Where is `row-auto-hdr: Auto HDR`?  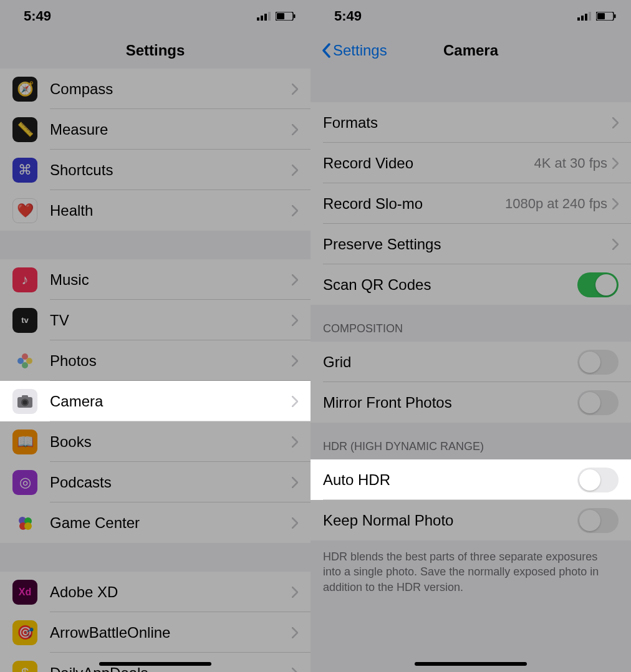
row-auto-hdr: Auto HDR is located at coordinates (471, 480).